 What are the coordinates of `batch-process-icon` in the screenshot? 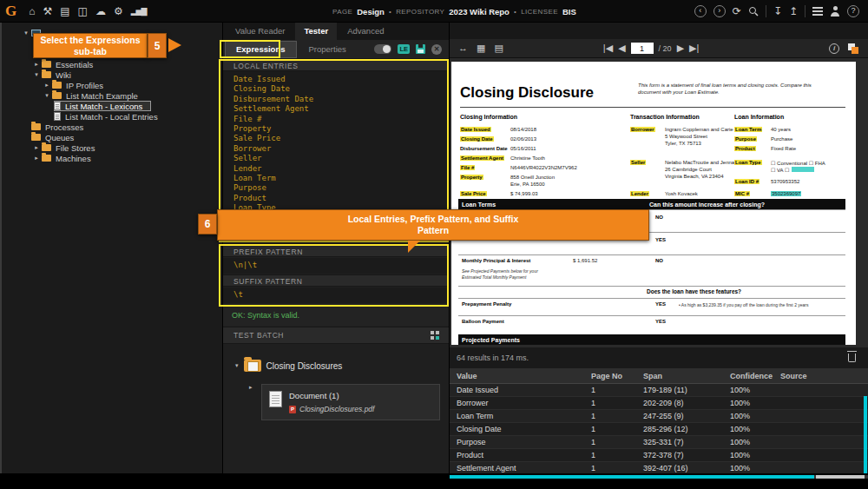 It's located at (436, 335).